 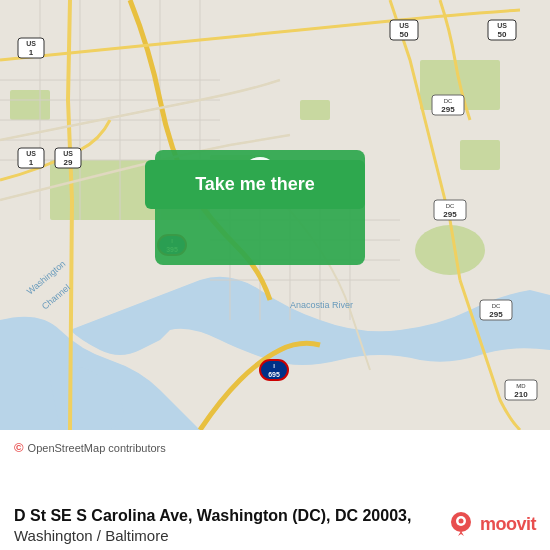 What do you see at coordinates (255, 184) in the screenshot?
I see `take-me-there-button: Take me there` at bounding box center [255, 184].